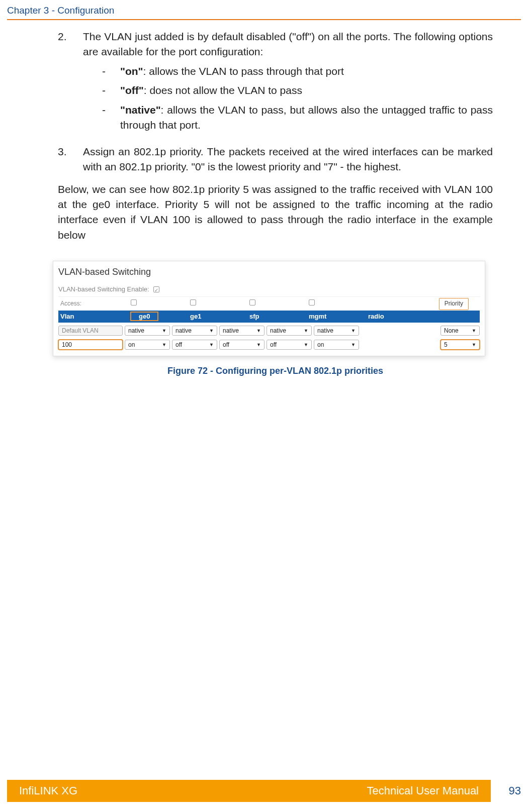 This screenshot has width=528, height=812. What do you see at coordinates (269, 330) in the screenshot?
I see `table-row: native▼ native▼ native▼ native▼ native▼ …` at bounding box center [269, 330].